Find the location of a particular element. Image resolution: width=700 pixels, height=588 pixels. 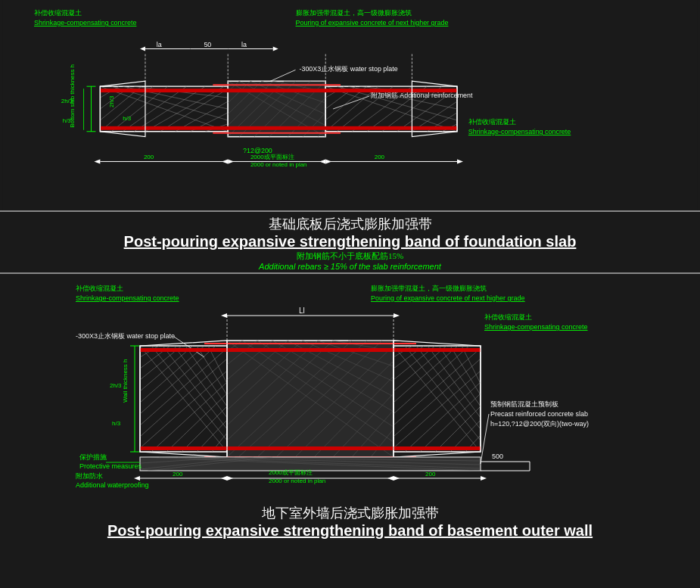

svg-text: Additional waterproofing is located at coordinates (112, 485).